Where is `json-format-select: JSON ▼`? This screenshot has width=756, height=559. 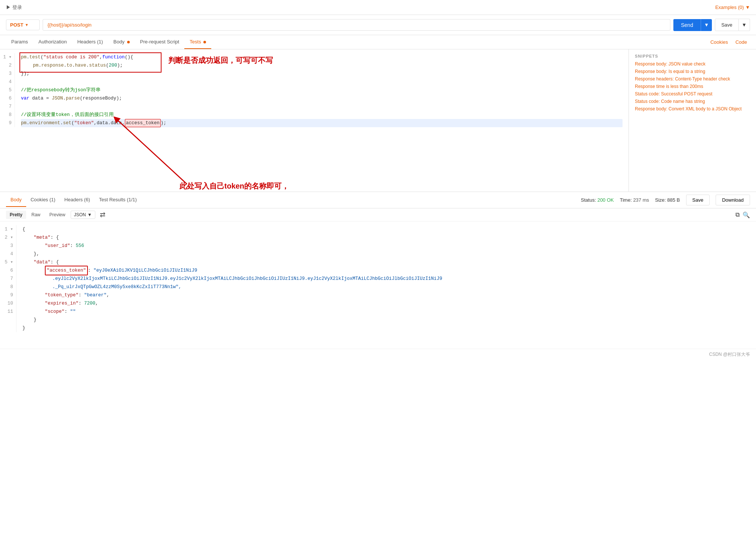 json-format-select: JSON ▼ is located at coordinates (83, 215).